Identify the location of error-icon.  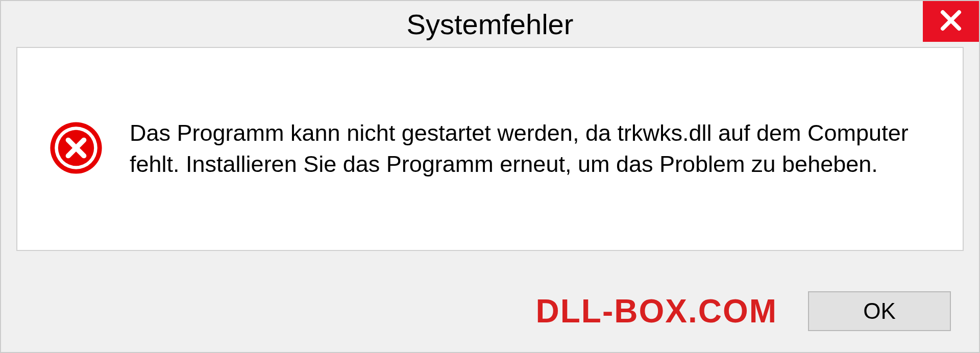
(76, 149).